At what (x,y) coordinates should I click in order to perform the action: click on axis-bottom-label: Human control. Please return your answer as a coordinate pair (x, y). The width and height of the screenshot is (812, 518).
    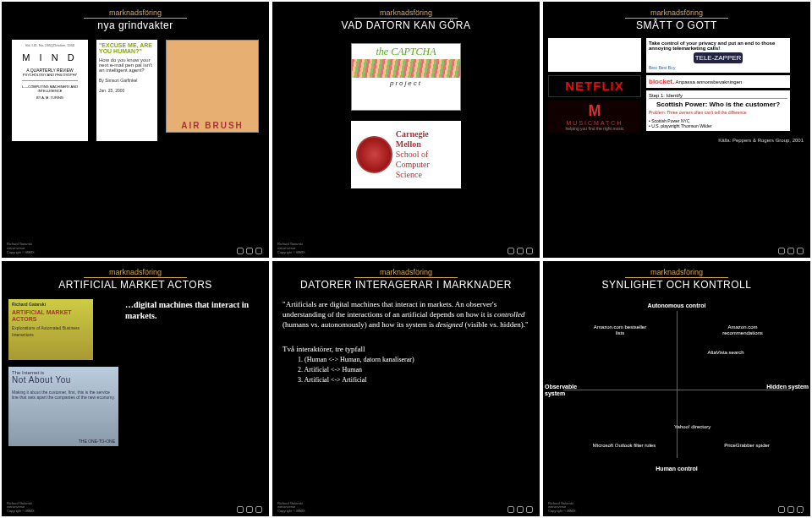
    Looking at the image, I should click on (677, 469).